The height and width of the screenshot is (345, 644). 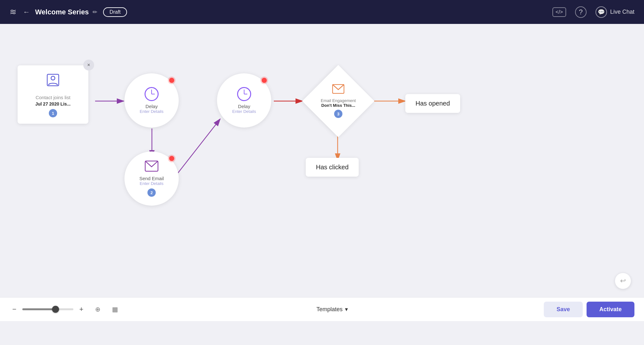 I want to click on contact-subtitle: Jul 27 2020 Lis..., so click(x=53, y=104).